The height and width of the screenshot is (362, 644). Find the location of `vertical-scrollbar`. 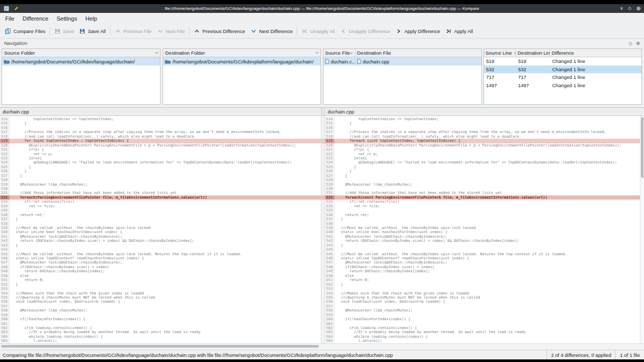

vertical-scrollbar is located at coordinates (642, 230).